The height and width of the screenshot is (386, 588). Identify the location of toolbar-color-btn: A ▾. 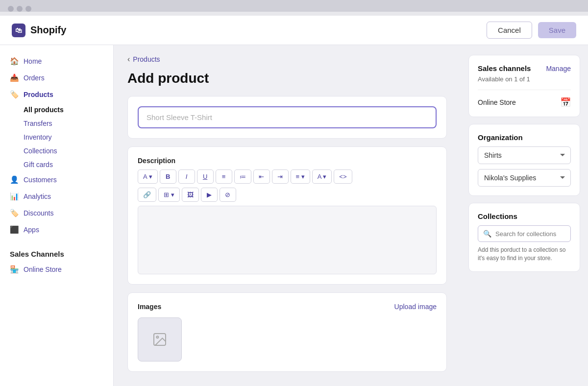
(322, 176).